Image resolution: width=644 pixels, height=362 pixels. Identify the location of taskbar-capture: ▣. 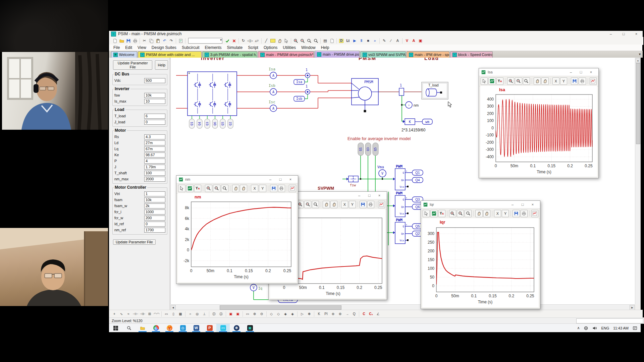
(250, 328).